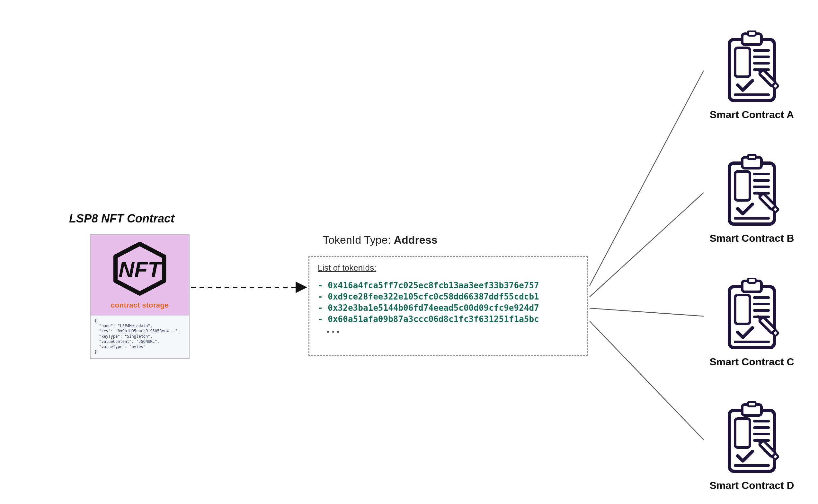 The width and height of the screenshot is (818, 504). What do you see at coordinates (140, 297) in the screenshot?
I see `nft-contract-card: NFT contract storage { "name": "LSP4Meta…` at bounding box center [140, 297].